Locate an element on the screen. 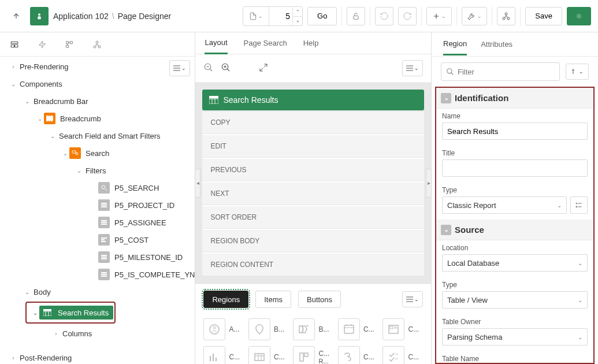 The width and height of the screenshot is (598, 364). page-up-stepper: ⌃ is located at coordinates (298, 12).